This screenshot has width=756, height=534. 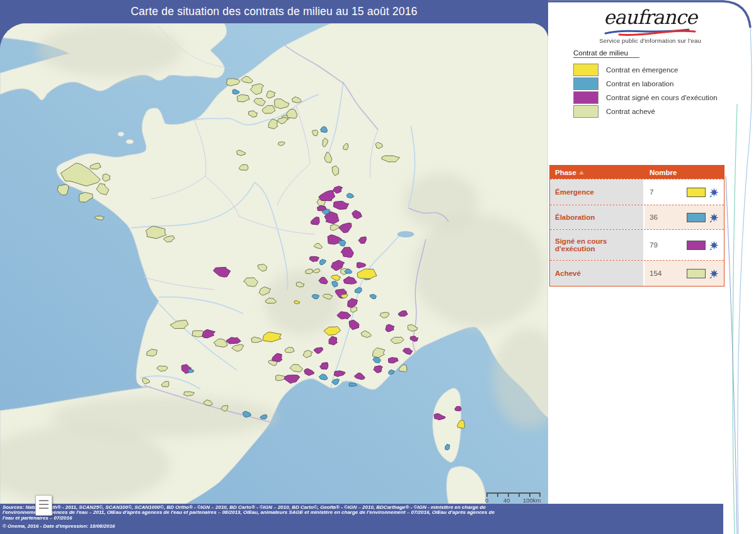 I want to click on column-phase: Phase, so click(x=597, y=173).